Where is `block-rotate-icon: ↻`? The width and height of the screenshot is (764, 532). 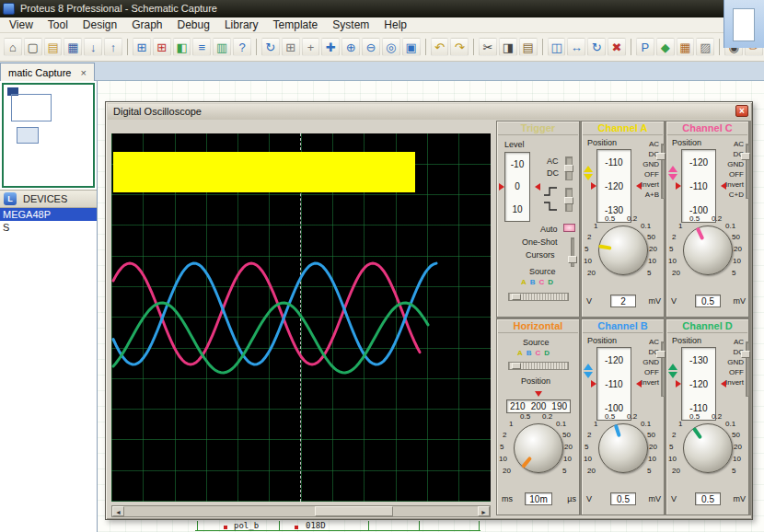 block-rotate-icon: ↻ is located at coordinates (596, 47).